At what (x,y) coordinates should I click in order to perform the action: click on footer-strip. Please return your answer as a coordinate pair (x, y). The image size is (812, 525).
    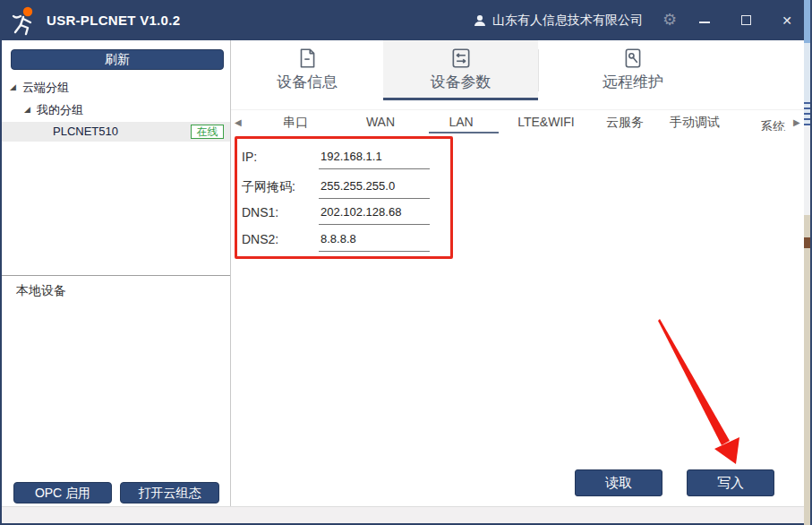
    Looking at the image, I should click on (402, 514).